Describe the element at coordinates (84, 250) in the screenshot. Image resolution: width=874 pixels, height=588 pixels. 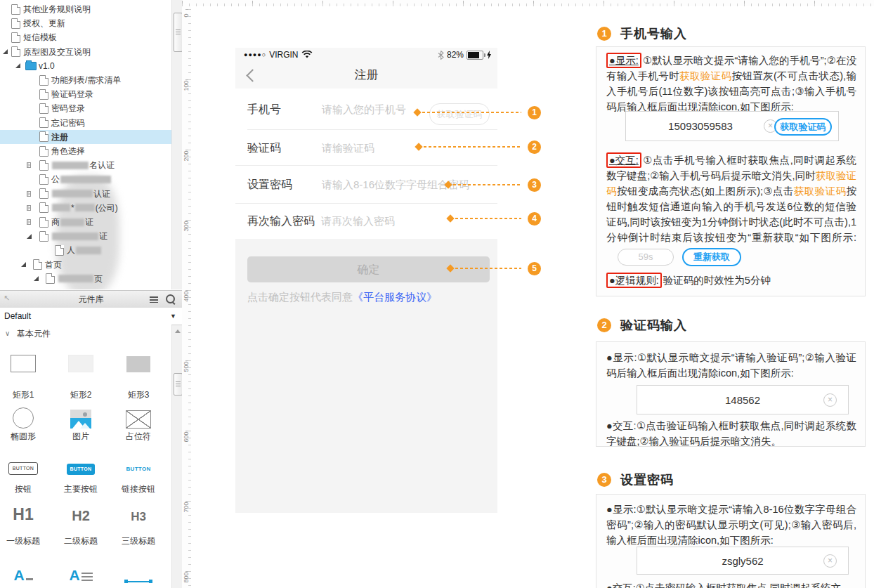
I see `tree-item-label: 人` at that location.